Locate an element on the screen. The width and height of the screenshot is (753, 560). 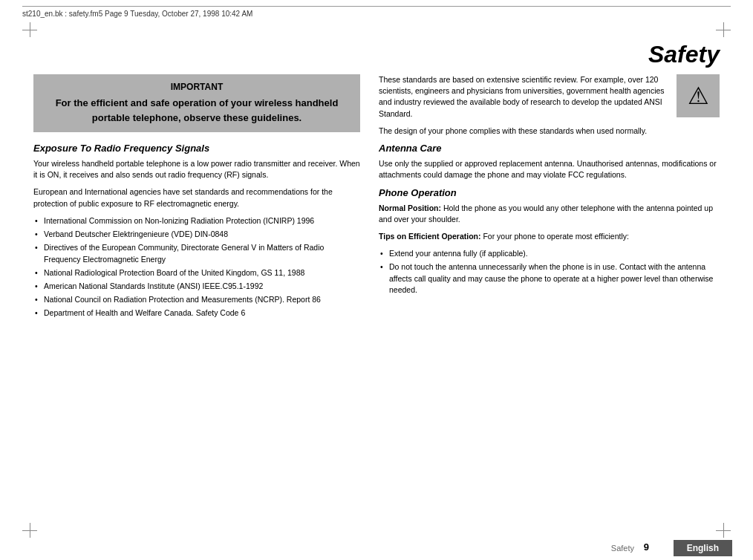
right-para1: These standards are based on extensive s… is located at coordinates (550, 97).